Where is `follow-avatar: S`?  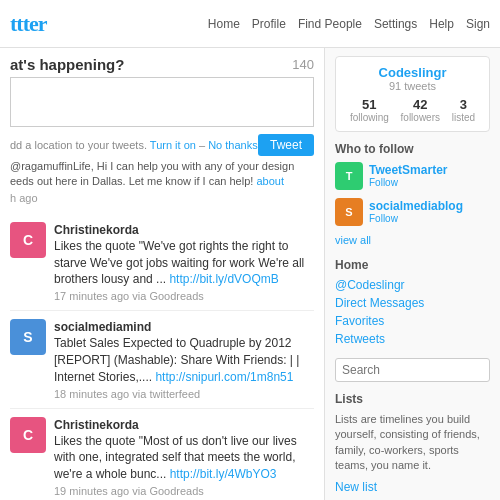 follow-avatar: S is located at coordinates (349, 212).